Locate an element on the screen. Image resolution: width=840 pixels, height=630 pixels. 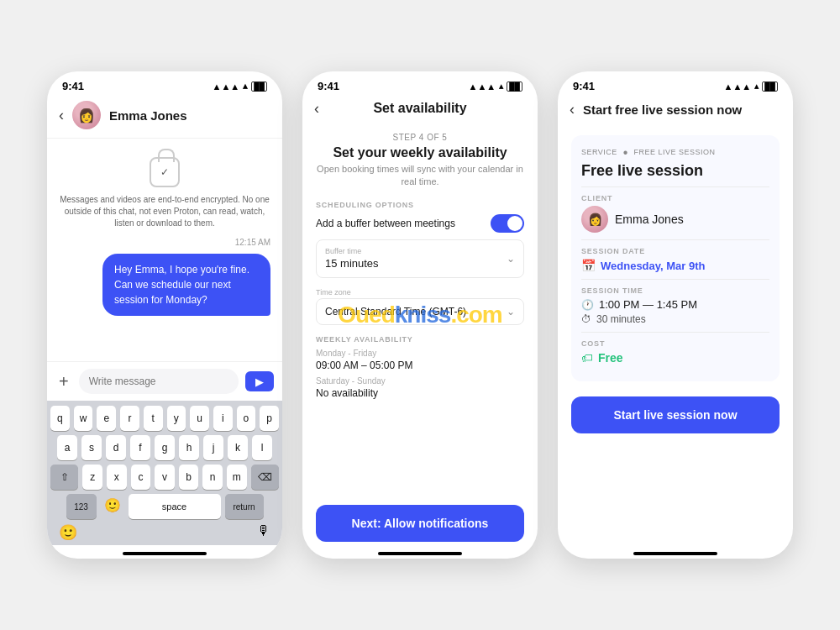
cost-value: Free is located at coordinates (611, 358).